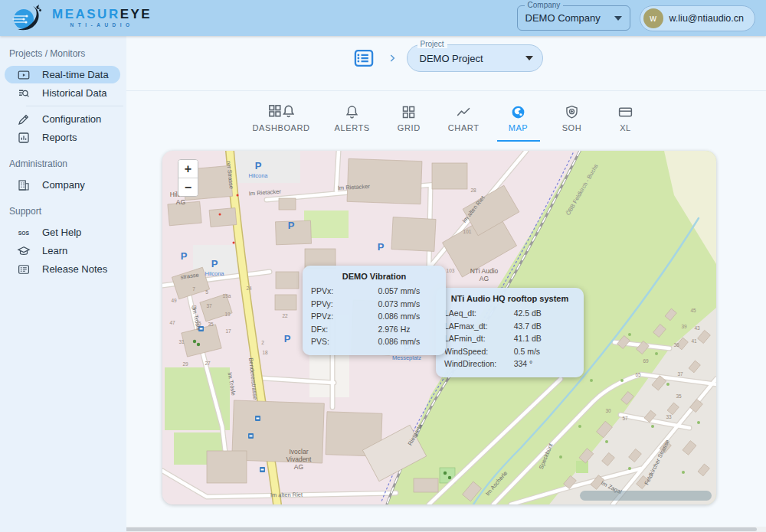  Describe the element at coordinates (364, 58) in the screenshot. I see `project-list-button` at that location.